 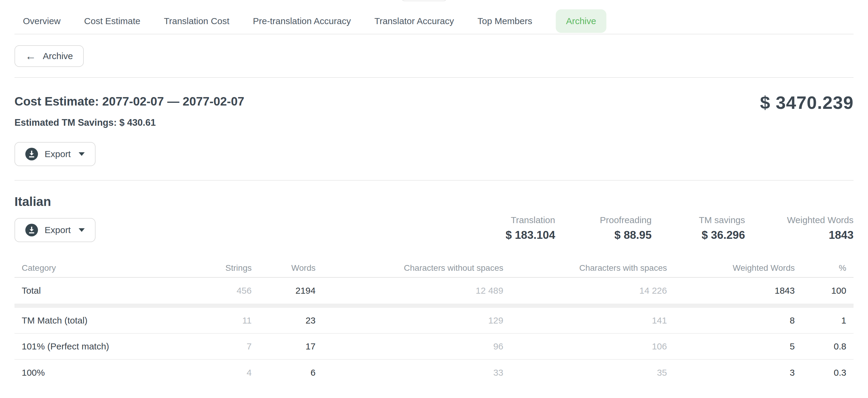 What do you see at coordinates (424, 1) in the screenshot?
I see `clipped-popover-edge` at bounding box center [424, 1].